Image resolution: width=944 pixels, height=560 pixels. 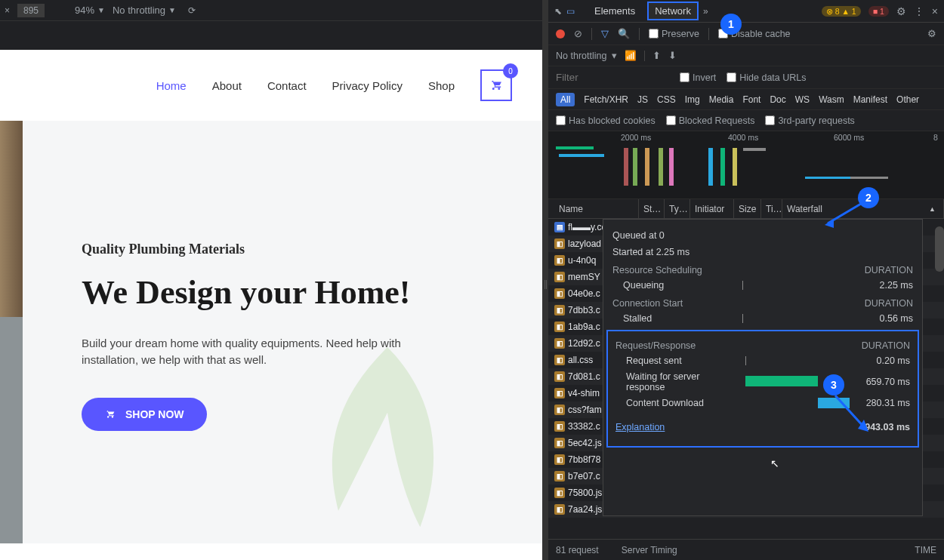 I want to click on download-icon: ⬇, so click(x=672, y=56).